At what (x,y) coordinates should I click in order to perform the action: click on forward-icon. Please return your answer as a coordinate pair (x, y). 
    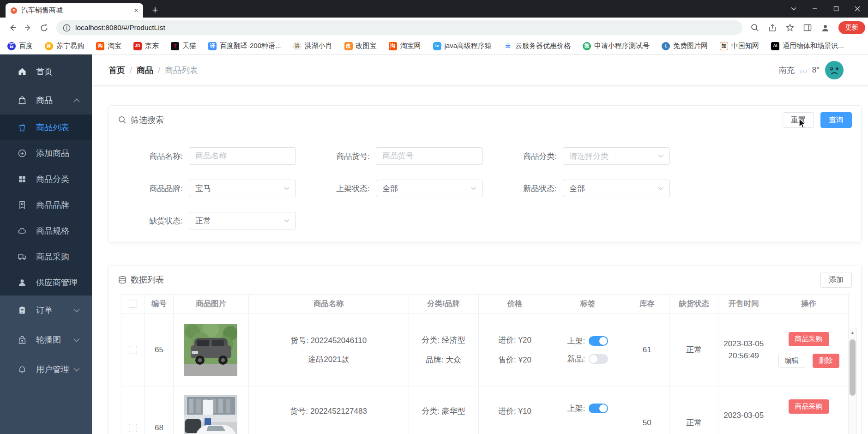
    Looking at the image, I should click on (28, 28).